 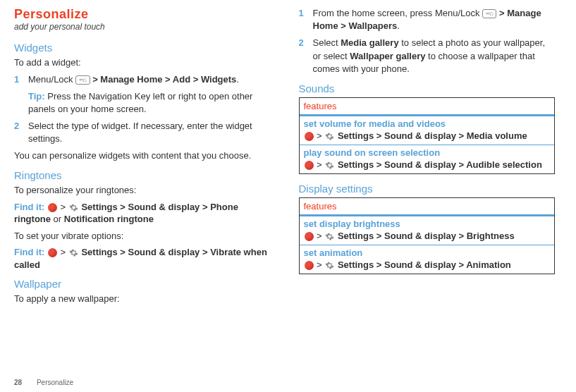 I want to click on feature-path: > Settings > Sound & display > Media vol…, so click(x=427, y=135).